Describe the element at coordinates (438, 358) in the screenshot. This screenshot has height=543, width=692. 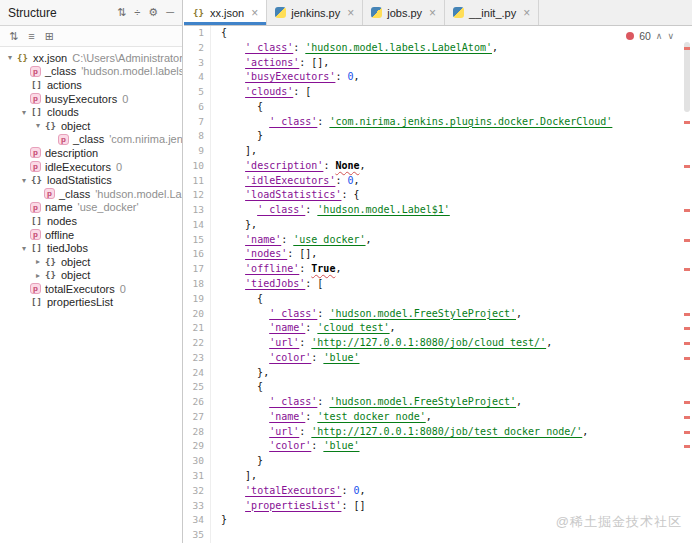
I see `code-line: 23 'color': 'blue'` at that location.